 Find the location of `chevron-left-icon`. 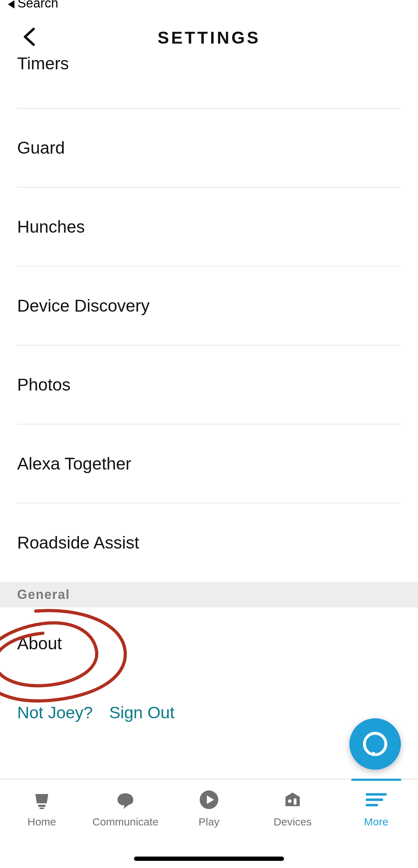

chevron-left-icon is located at coordinates (29, 37).